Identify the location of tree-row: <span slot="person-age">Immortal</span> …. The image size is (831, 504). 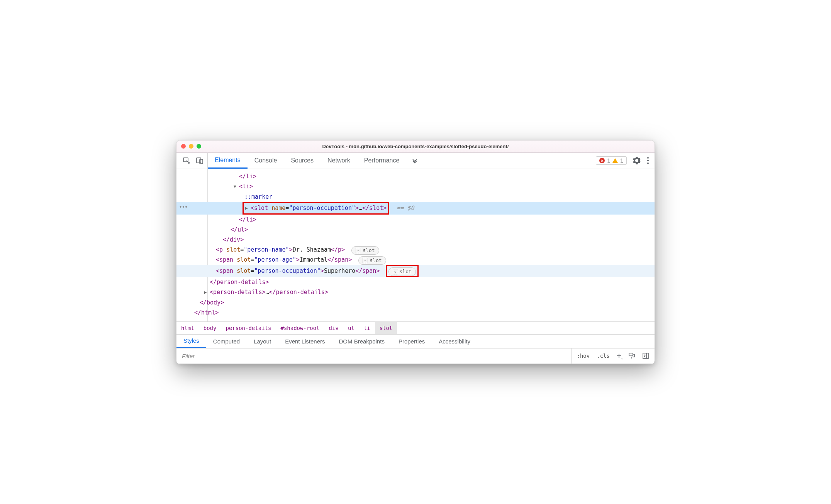
(416, 260).